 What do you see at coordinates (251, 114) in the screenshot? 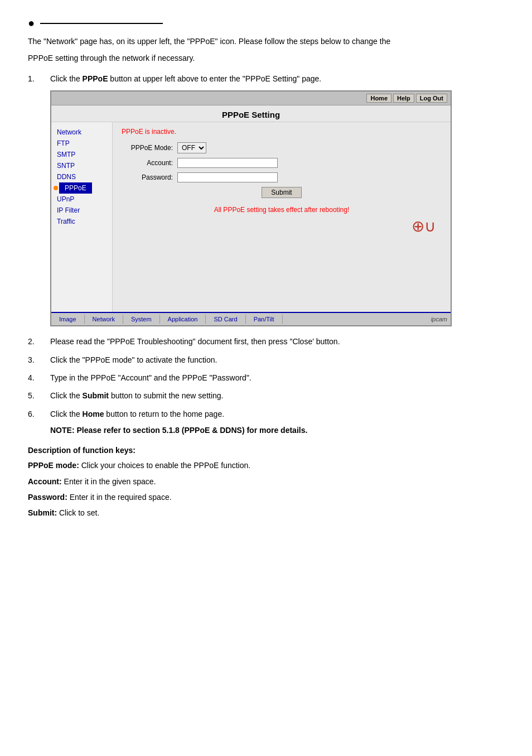
I see `ss-page-title: PPPoE Setting` at bounding box center [251, 114].